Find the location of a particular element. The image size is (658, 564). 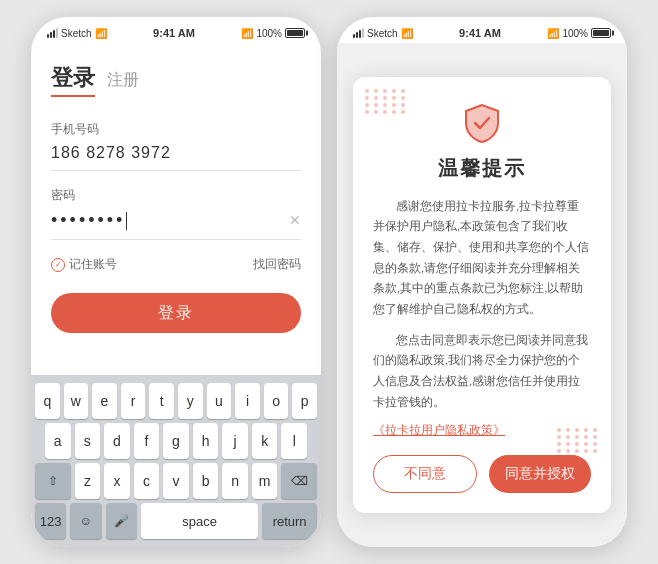

carrier-left: Sketch is located at coordinates (76, 34).